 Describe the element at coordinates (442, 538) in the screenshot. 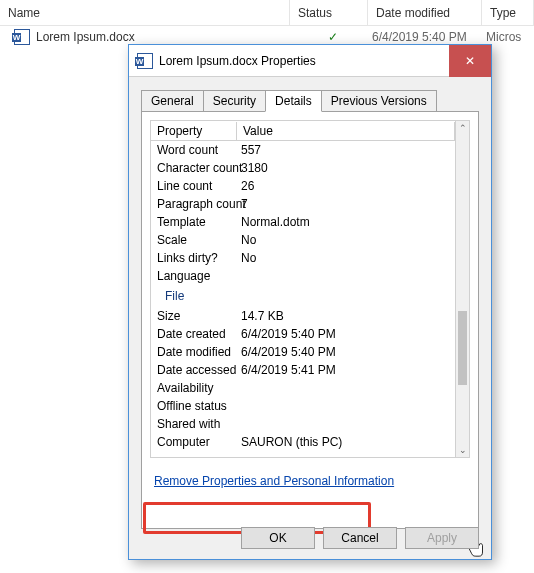

I see `apply-button: Apply` at that location.